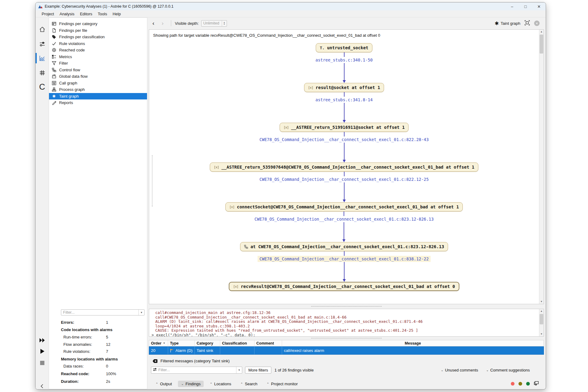 The width and height of the screenshot is (588, 392). I want to click on spinner-arrows-icon: ▲▼, so click(224, 23).